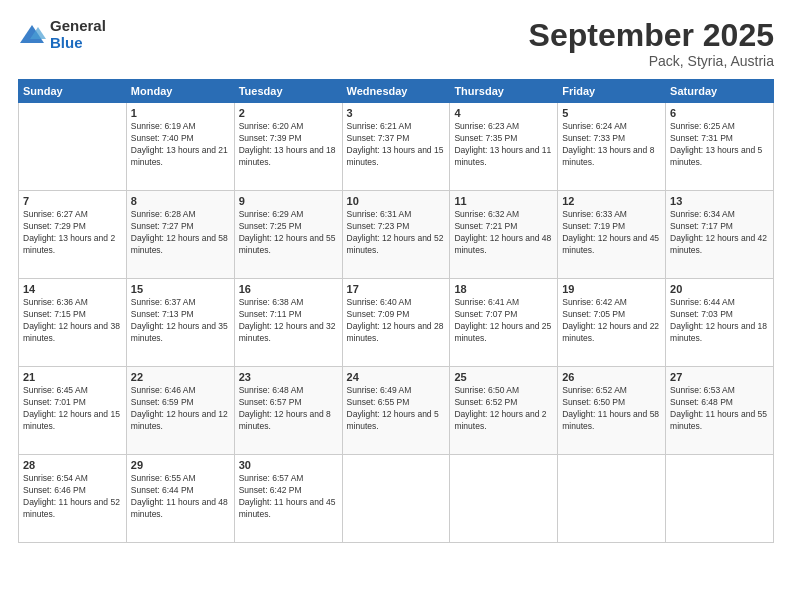 Image resolution: width=792 pixels, height=612 pixels. Describe the element at coordinates (288, 499) in the screenshot. I see `table-row: 30Sunrise: 6:57 AMSunset: 6:42 PMDayligh…` at that location.